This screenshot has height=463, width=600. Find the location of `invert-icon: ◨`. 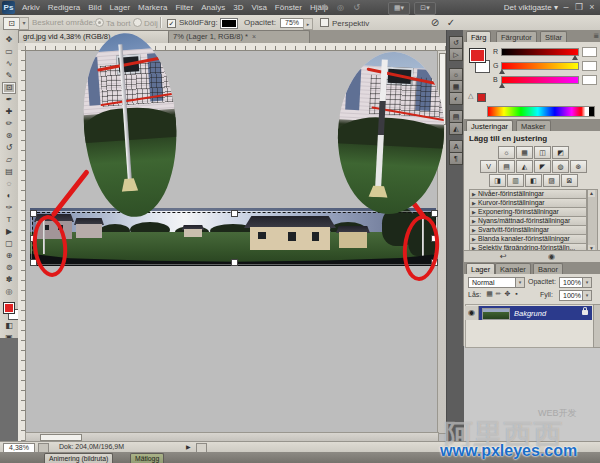

invert-icon: ◨ is located at coordinates (498, 180).